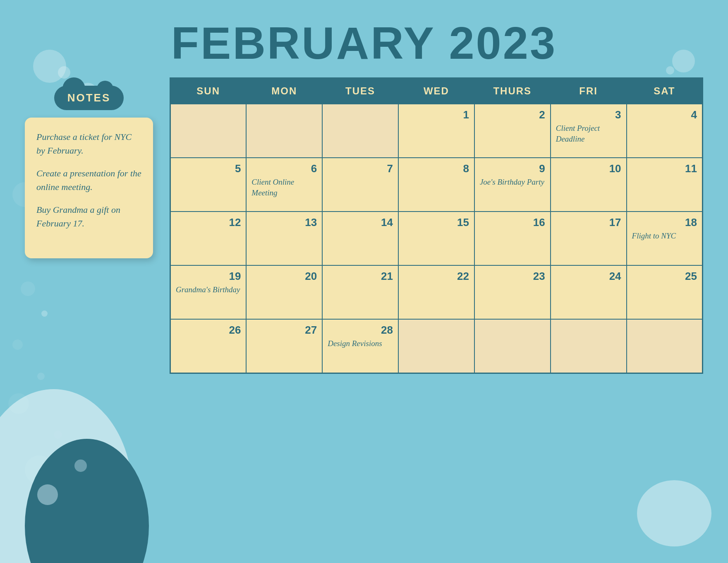  Describe the element at coordinates (589, 131) in the screenshot. I see `table-row: 3Client Project Deadline` at that location.